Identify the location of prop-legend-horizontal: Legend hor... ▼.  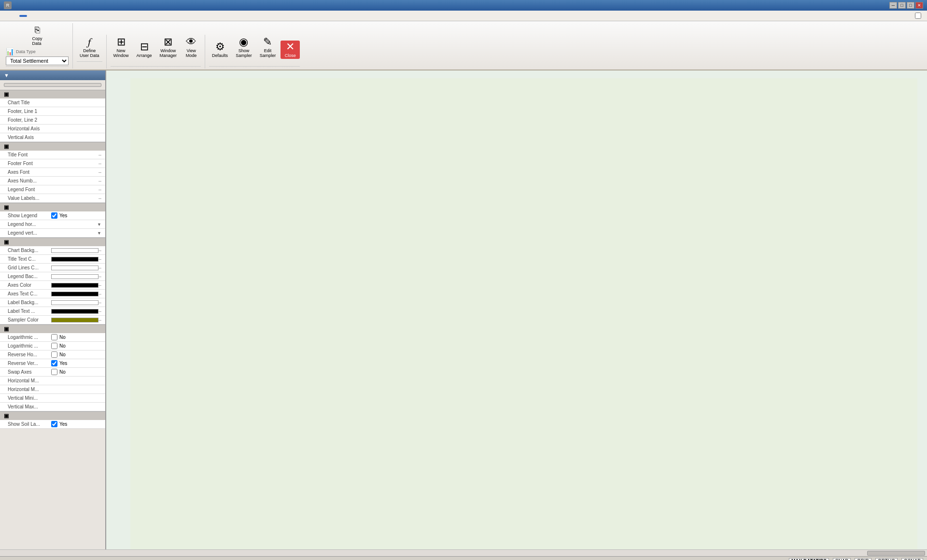
(53, 224).